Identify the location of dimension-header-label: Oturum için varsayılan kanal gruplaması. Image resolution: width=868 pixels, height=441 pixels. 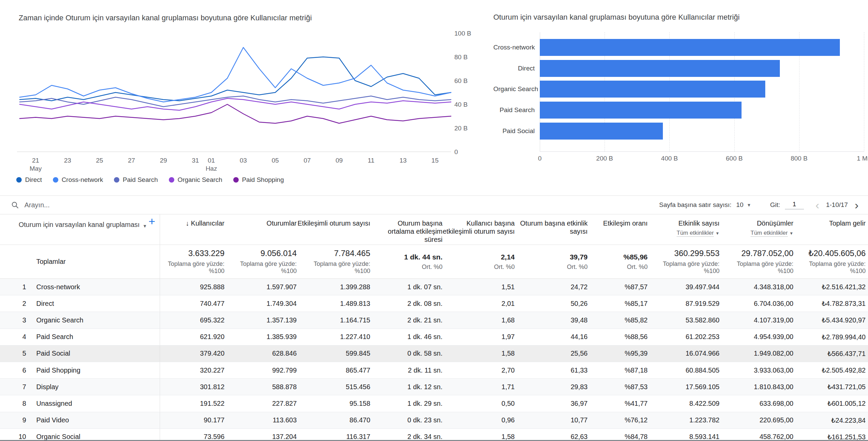
(79, 225).